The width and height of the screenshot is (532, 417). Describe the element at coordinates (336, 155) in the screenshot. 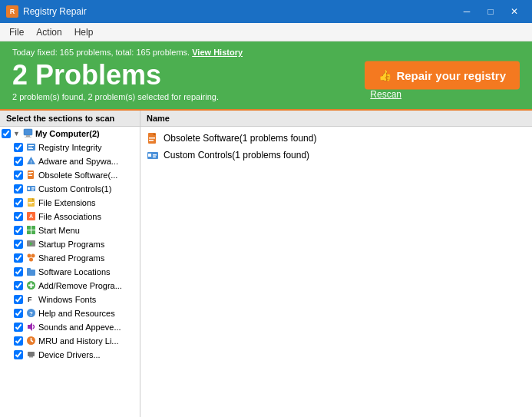

I see `result-item-1: Custom Controls(1 problems found)` at that location.